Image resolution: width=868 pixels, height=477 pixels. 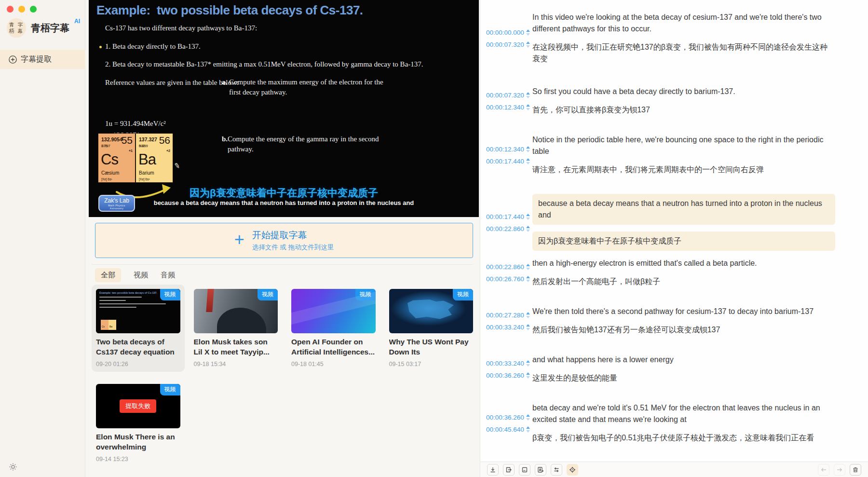 What do you see at coordinates (168, 275) in the screenshot?
I see `tab-audio: 音频` at bounding box center [168, 275].